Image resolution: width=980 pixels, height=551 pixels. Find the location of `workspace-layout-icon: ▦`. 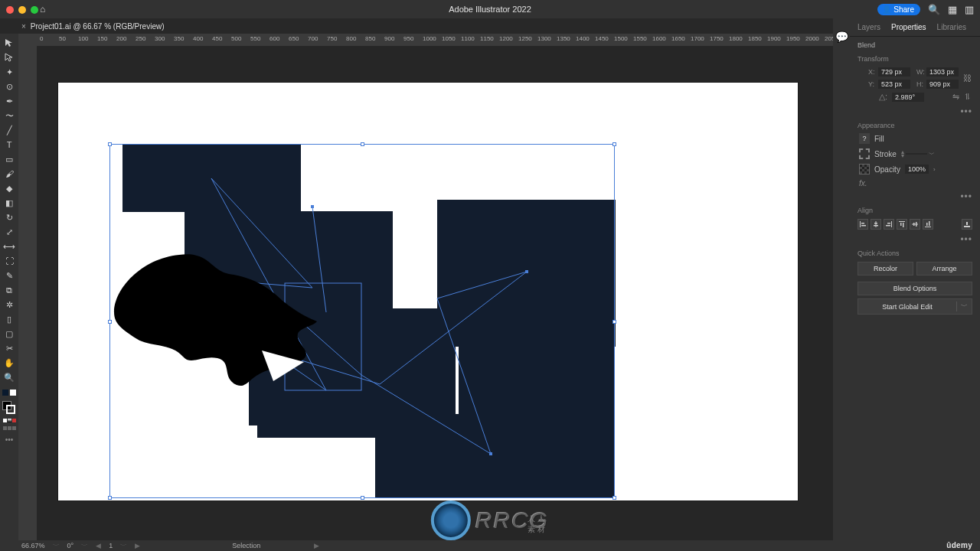

workspace-layout-icon: ▦ is located at coordinates (952, 9).